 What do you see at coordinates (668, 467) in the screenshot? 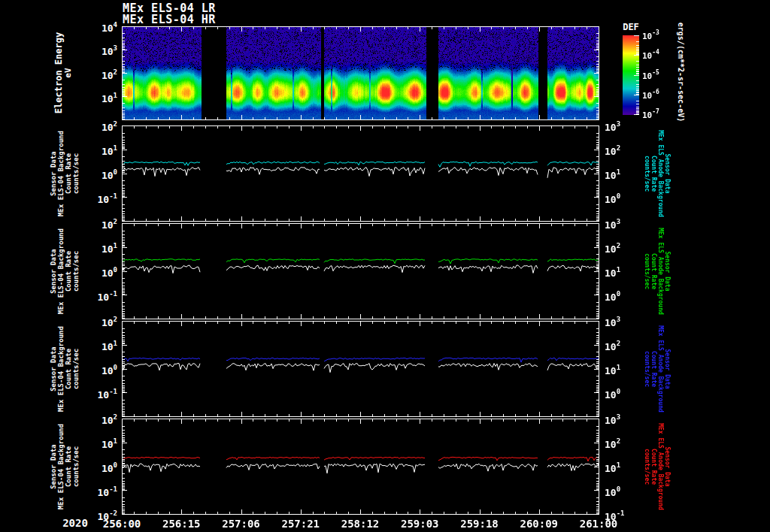
I see `sensor-right-label-4-line: Sensor Data` at bounding box center [668, 467].